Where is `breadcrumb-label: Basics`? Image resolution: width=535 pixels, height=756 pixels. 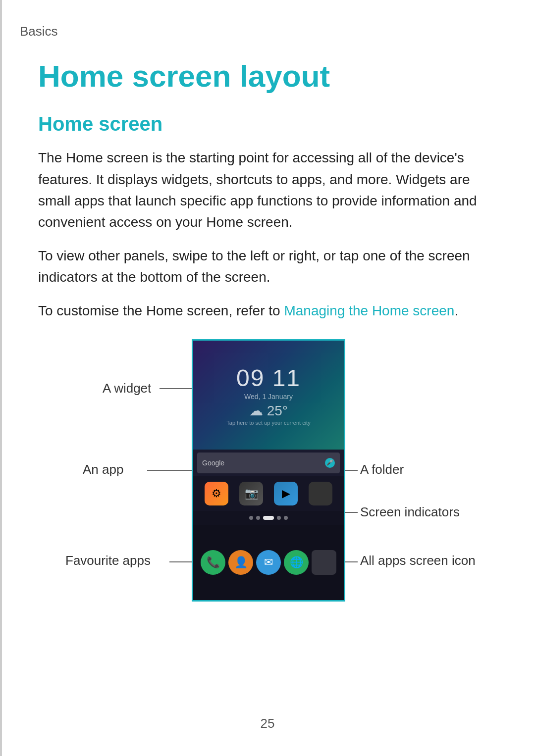
breadcrumb-label: Basics is located at coordinates (39, 32).